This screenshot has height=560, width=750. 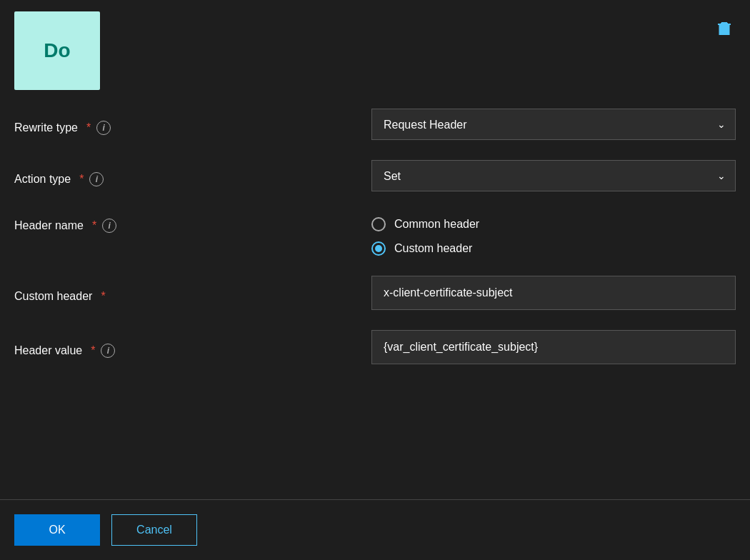 I want to click on action-type-select: Set Delete Append, so click(x=554, y=176).